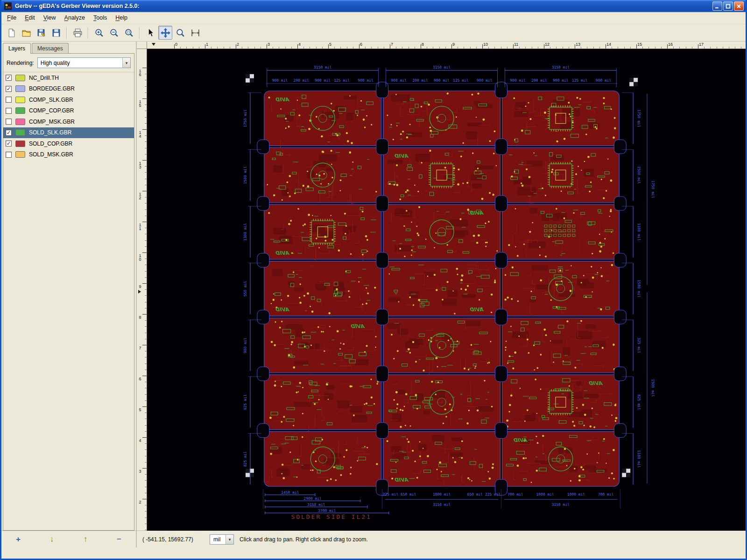  I want to click on layer-row: COMP_MSK.GBR, so click(69, 122).